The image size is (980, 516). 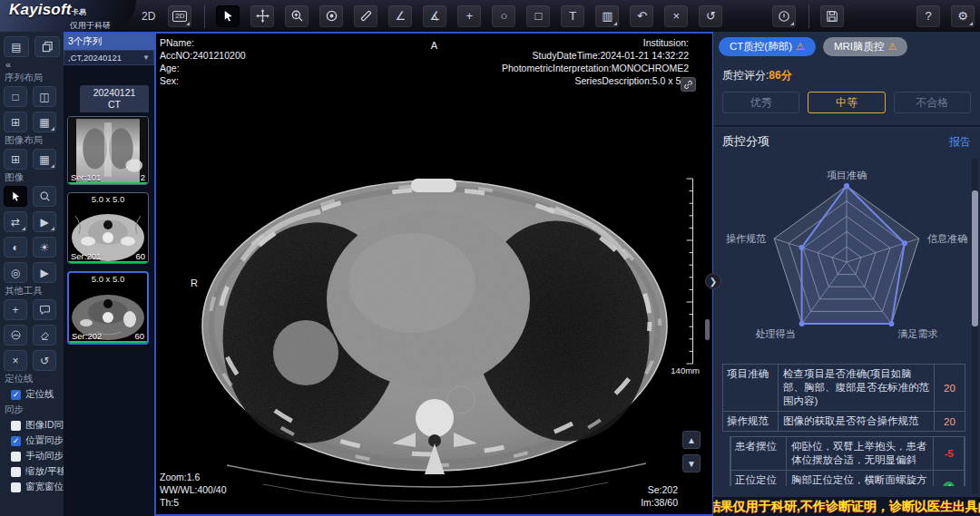 I want to click on image-grid-2x2-icon: ⊞, so click(x=15, y=160).